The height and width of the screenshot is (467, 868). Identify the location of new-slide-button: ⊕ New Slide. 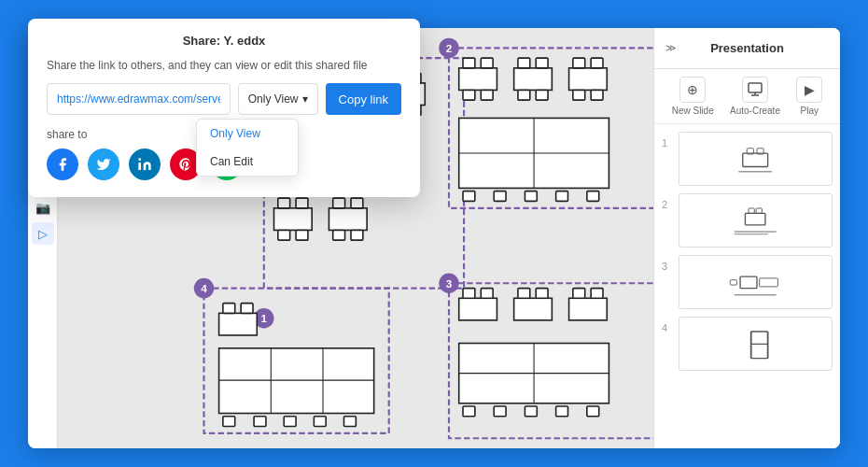
(693, 96).